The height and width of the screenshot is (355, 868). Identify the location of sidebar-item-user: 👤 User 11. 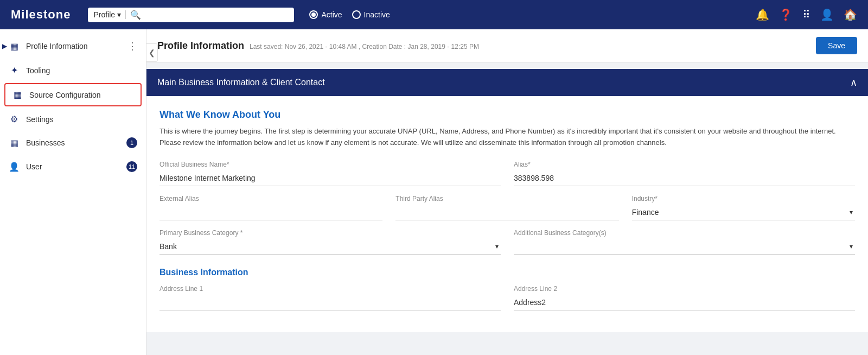
(73, 167).